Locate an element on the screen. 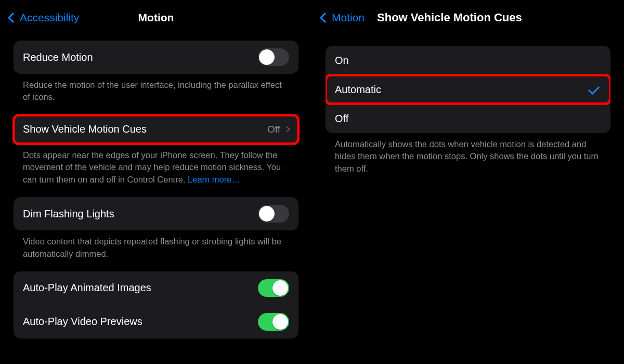 This screenshot has height=364, width=624. autoplay-previews-label: Auto-Play Video Previews is located at coordinates (140, 321).